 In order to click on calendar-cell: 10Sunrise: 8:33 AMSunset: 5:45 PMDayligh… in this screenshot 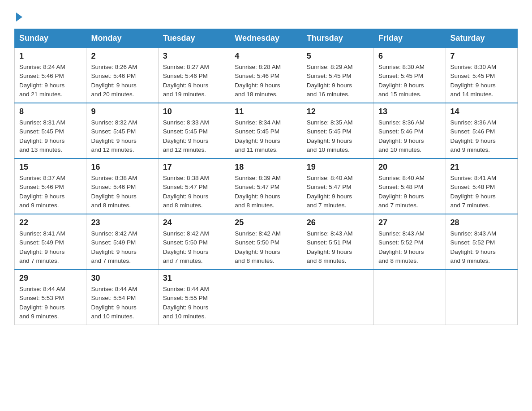, I will do `click(194, 131)`.